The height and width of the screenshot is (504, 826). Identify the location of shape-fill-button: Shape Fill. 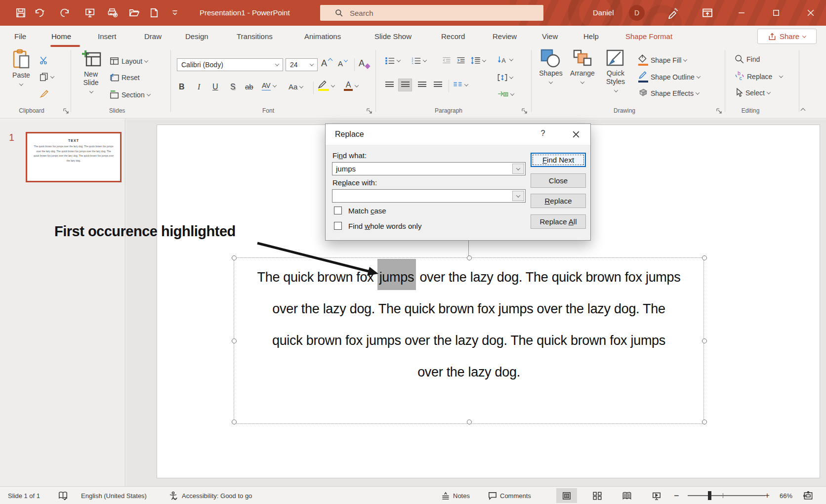
(662, 60).